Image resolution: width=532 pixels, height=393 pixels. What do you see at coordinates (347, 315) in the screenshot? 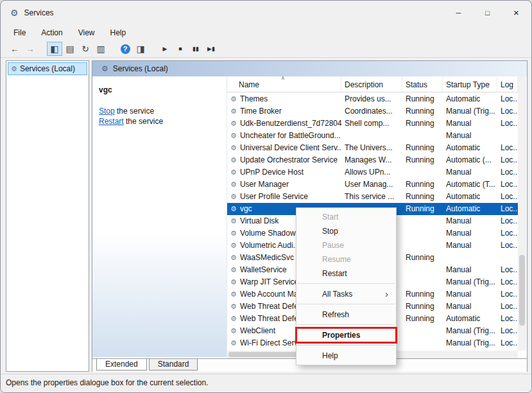
I see `context-menu-item-refresh: Refresh` at bounding box center [347, 315].